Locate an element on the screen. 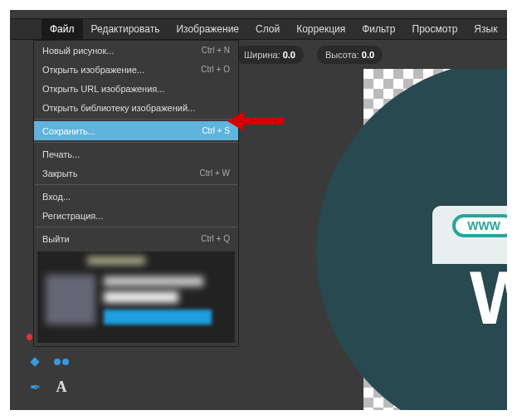 This screenshot has height=420, width=517. menu-login-label: Вход... is located at coordinates (56, 197).